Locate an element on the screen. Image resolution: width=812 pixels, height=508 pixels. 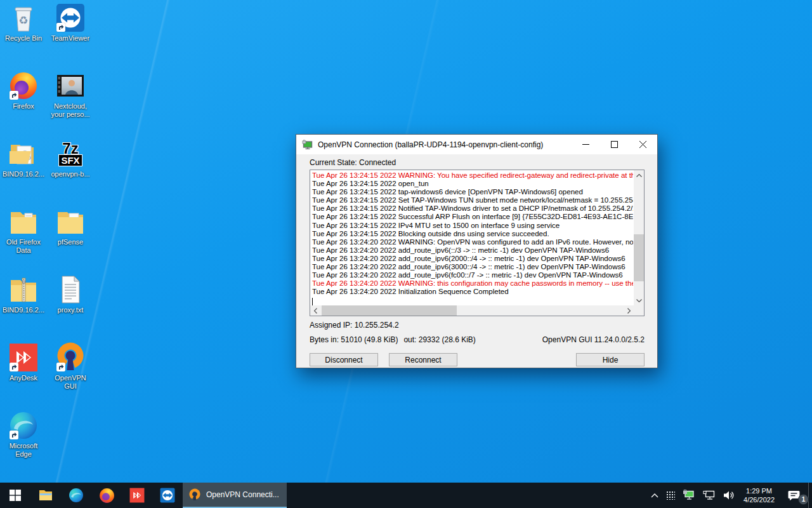
desktop-icon-bind9-zip: BIND9.16.2... is located at coordinates (23, 309).